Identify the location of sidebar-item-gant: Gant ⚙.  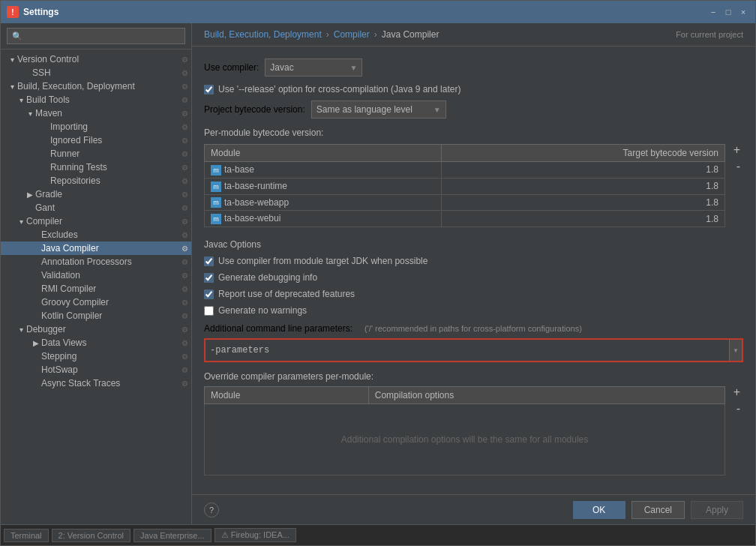
(96, 208).